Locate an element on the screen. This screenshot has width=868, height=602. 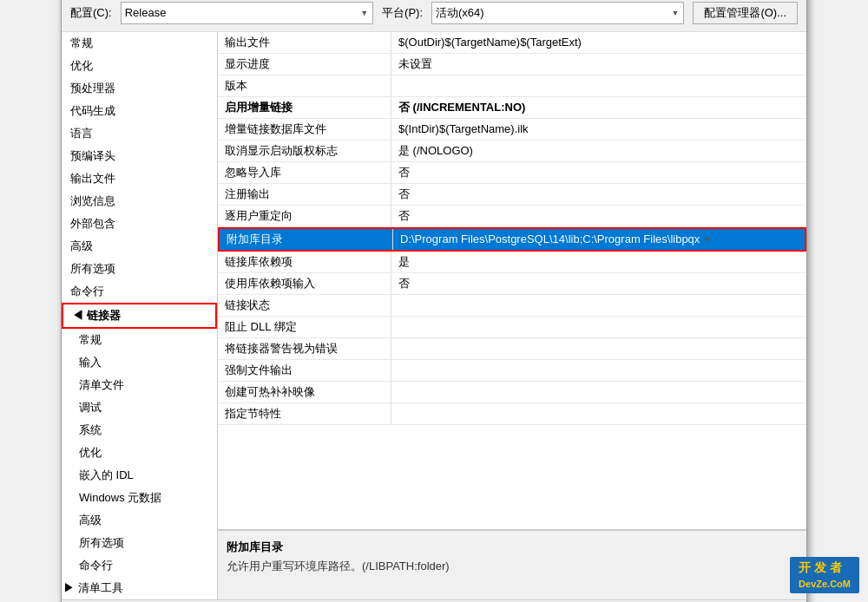
prop-name-shiyongkuyixiang: 使用库依赖项输入 is located at coordinates (305, 284).